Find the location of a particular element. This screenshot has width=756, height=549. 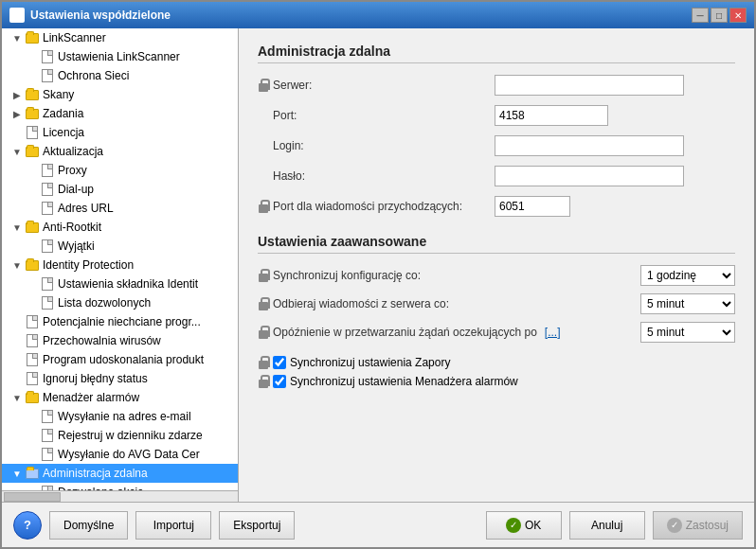

tree-item-anti-rootkit: ▼ Anti-Rootkit is located at coordinates (119, 227).